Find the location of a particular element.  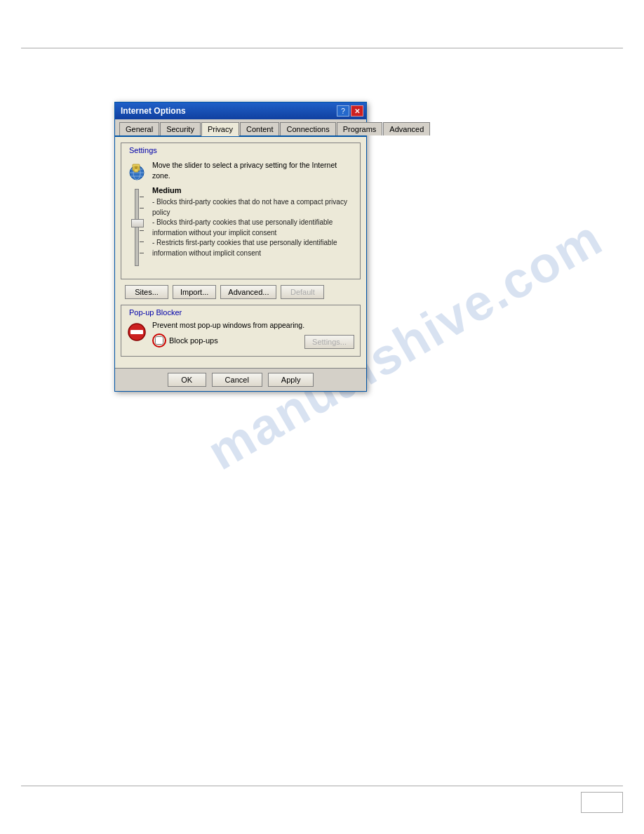

tab-advanced: Advanced is located at coordinates (407, 129).